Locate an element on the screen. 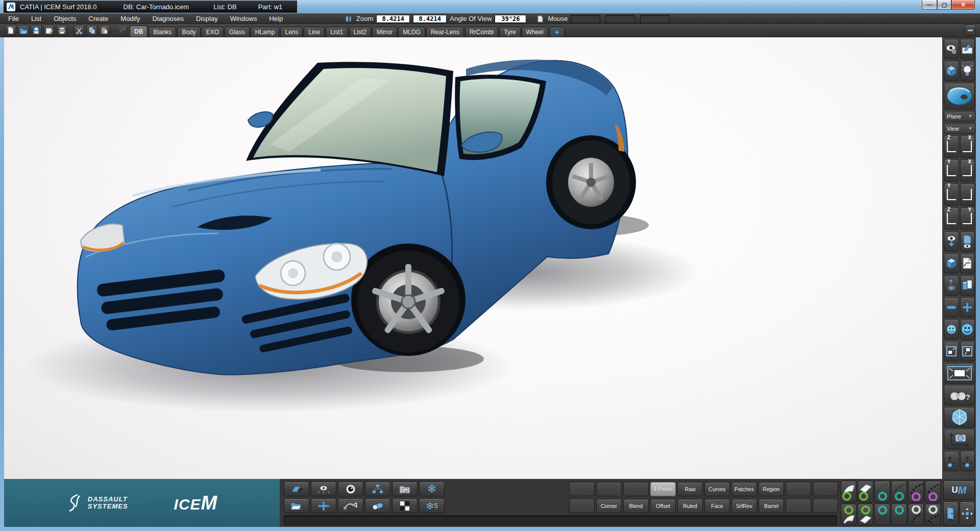  menu-file: File is located at coordinates (12, 18).